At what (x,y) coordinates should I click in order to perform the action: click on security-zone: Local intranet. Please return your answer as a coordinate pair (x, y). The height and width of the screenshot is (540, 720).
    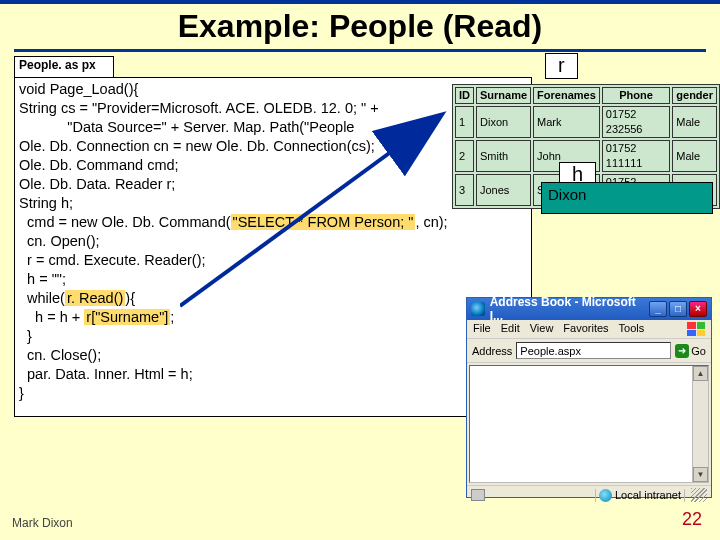
    Looking at the image, I should click on (640, 496).